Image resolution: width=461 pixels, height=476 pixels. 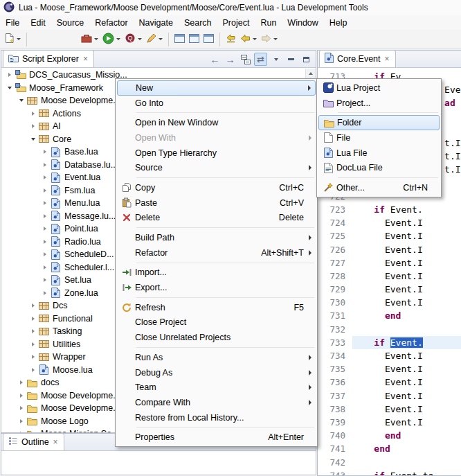 I want to click on new-submenu-item-project: Project..., so click(x=379, y=103).